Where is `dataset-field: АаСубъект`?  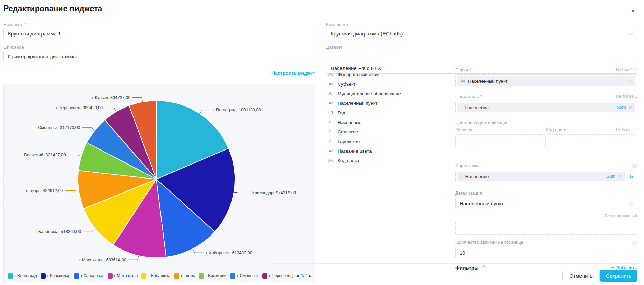 dataset-field: АаСубъект is located at coordinates (387, 84).